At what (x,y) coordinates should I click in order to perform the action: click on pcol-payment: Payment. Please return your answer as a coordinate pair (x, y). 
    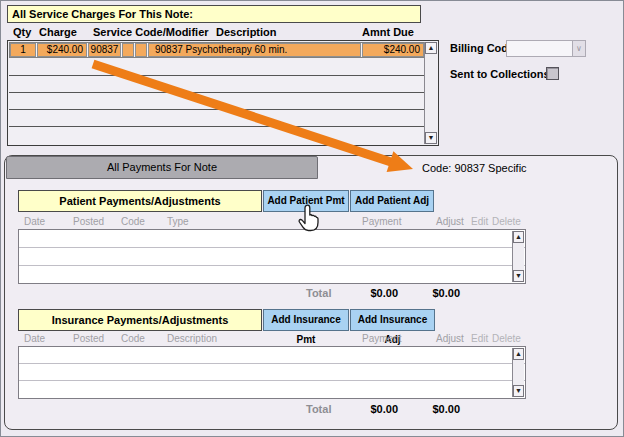
    Looking at the image, I should click on (382, 222).